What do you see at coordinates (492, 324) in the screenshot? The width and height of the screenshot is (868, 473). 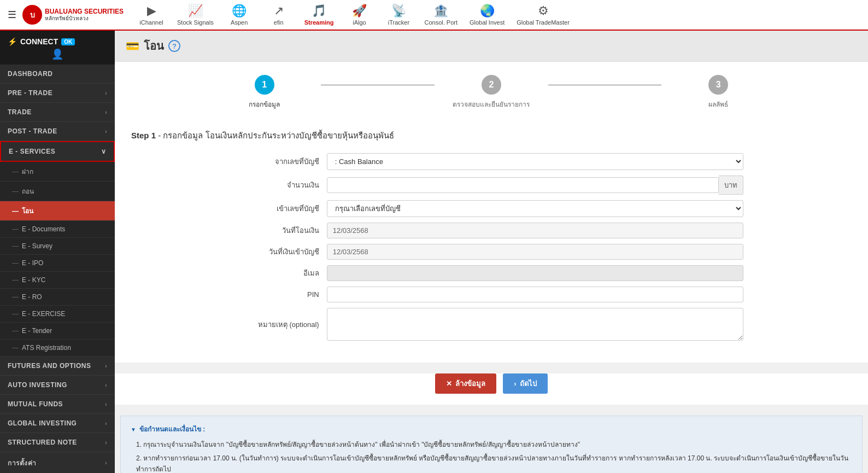 I see `note-row: หมายเหตุ (optional)` at bounding box center [492, 324].